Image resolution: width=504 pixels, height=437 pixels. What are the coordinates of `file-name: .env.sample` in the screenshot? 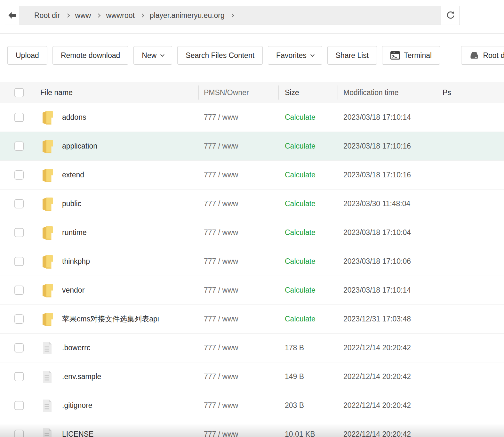 It's located at (82, 376).